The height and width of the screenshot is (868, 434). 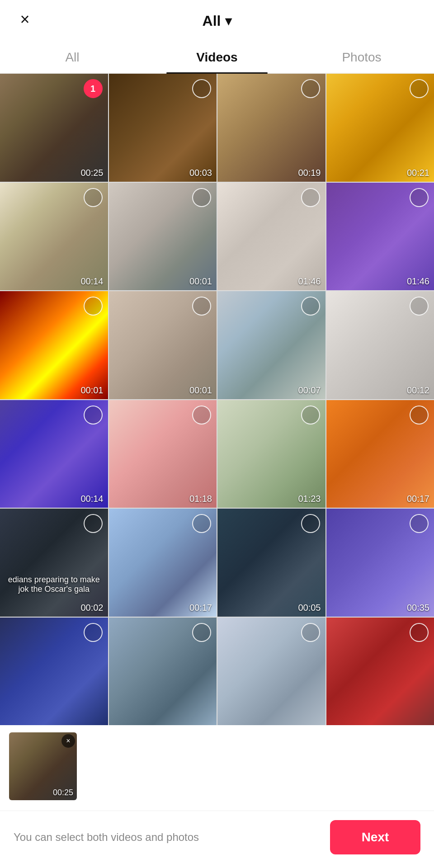 I want to click on duration-badge: 01:23, so click(x=309, y=499).